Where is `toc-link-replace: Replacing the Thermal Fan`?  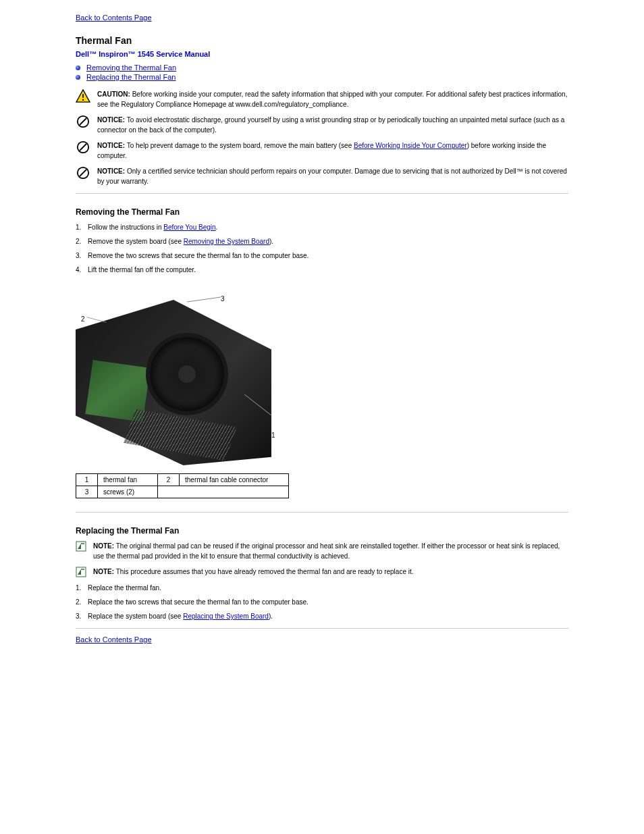
toc-link-replace: Replacing the Thermal Fan is located at coordinates (131, 77).